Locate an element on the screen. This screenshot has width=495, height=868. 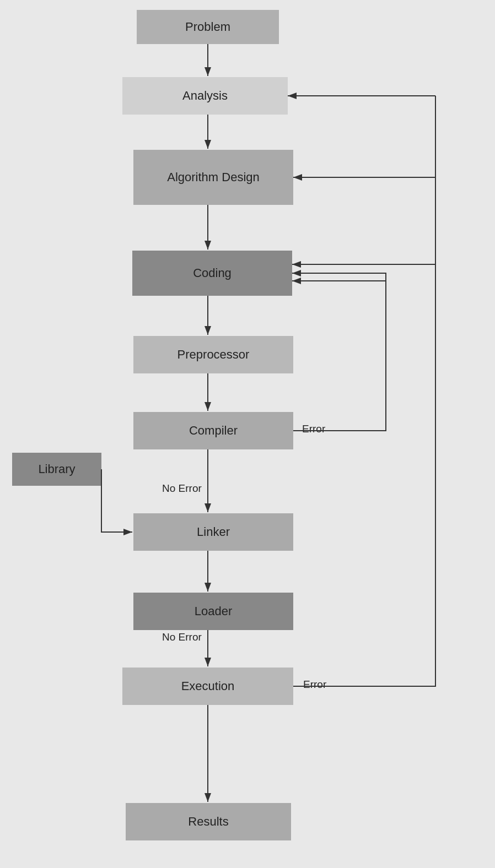
box-coding: Coding is located at coordinates (212, 273).